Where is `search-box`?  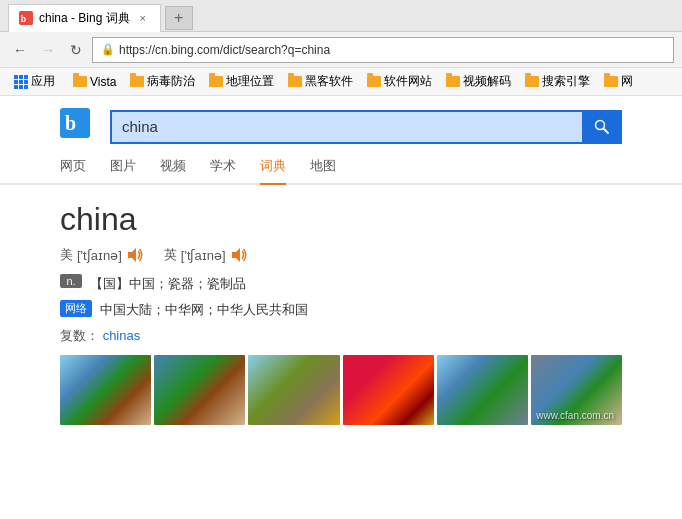 search-box is located at coordinates (366, 127).